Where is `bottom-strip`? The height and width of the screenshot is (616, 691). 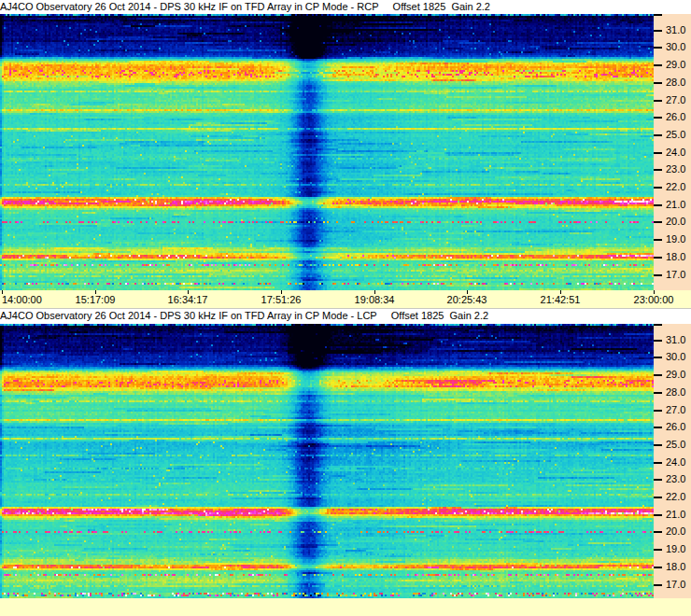
bottom-strip is located at coordinates (346, 607).